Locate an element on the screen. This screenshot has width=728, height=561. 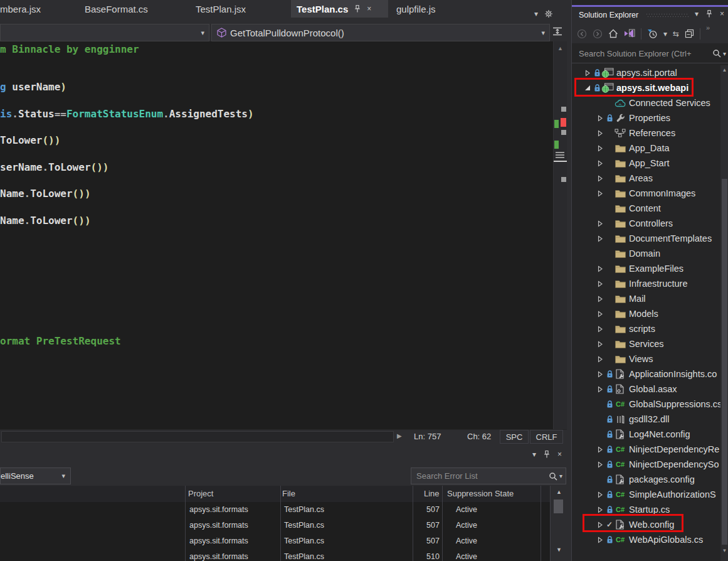
history-icon is located at coordinates (652, 34).